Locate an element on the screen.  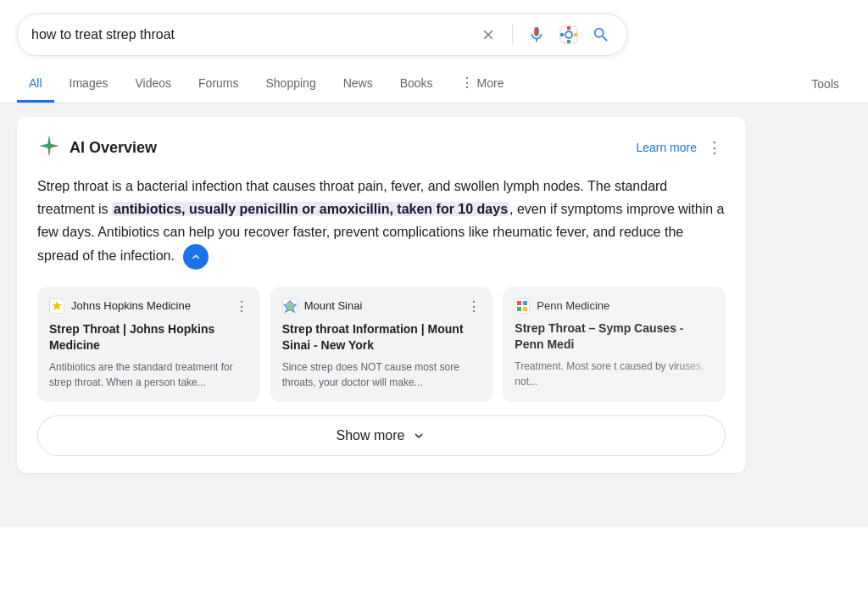
ms-favicon-icon is located at coordinates (290, 306).